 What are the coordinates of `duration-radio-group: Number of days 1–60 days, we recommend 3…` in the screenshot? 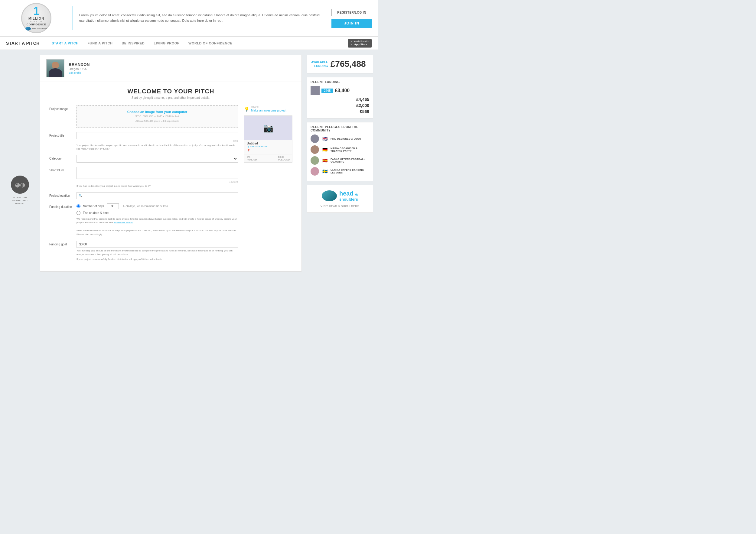 It's located at (157, 209).